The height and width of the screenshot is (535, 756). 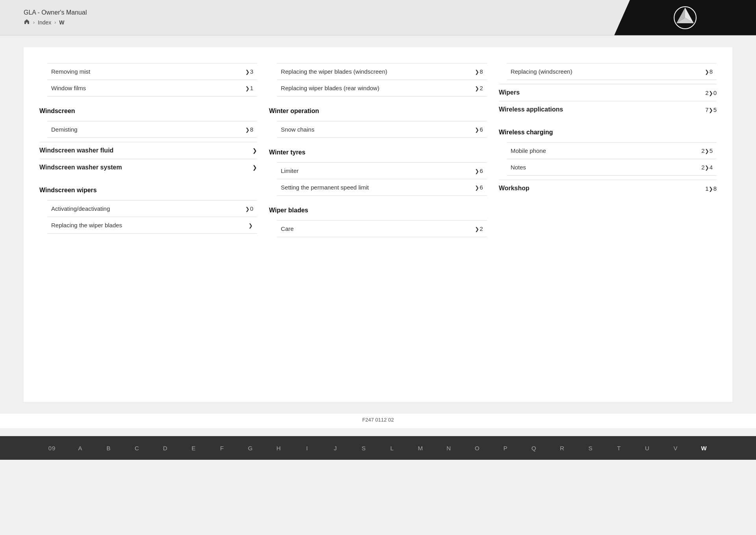 What do you see at coordinates (602, 167) in the screenshot?
I see `item-notes: Notes` at bounding box center [602, 167].